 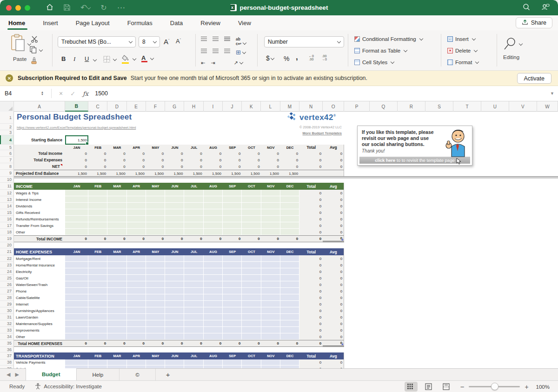 I want to click on cut-icon, so click(x=34, y=40).